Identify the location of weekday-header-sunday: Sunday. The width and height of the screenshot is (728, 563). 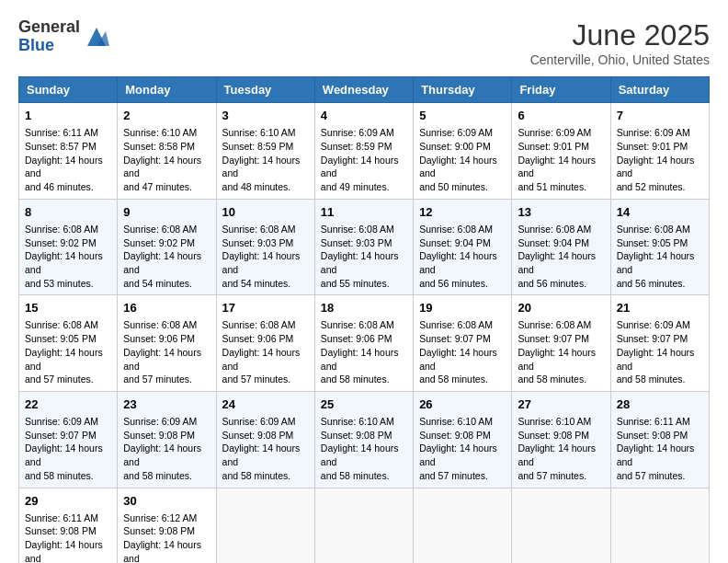
(68, 90).